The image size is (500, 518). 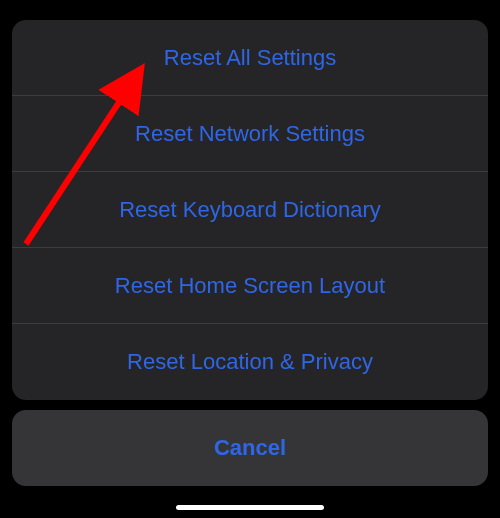 I want to click on option-label: Reset Keyboard Dictionary, so click(x=250, y=210).